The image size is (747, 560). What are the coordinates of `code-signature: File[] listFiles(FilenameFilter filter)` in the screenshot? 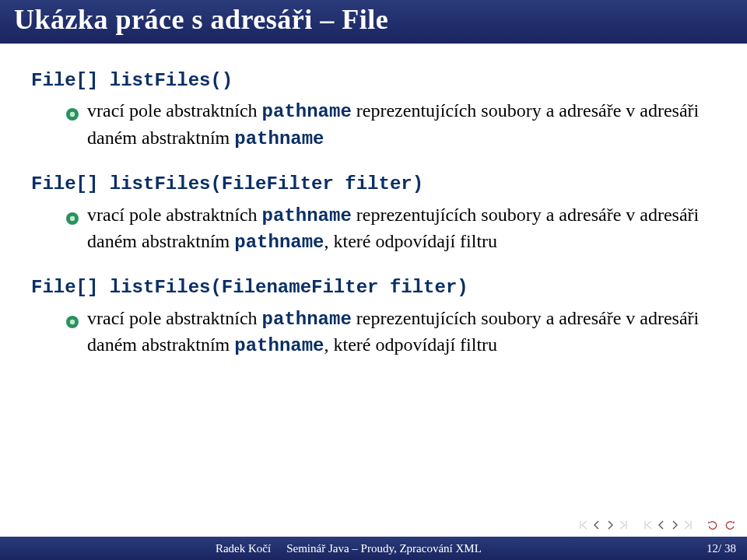 It's located at (374, 288).